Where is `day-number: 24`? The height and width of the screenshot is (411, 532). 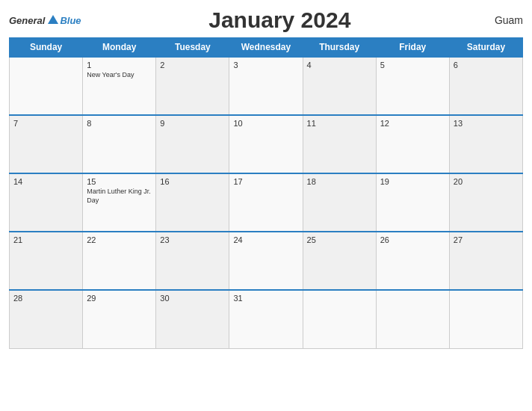 day-number: 24 is located at coordinates (266, 240).